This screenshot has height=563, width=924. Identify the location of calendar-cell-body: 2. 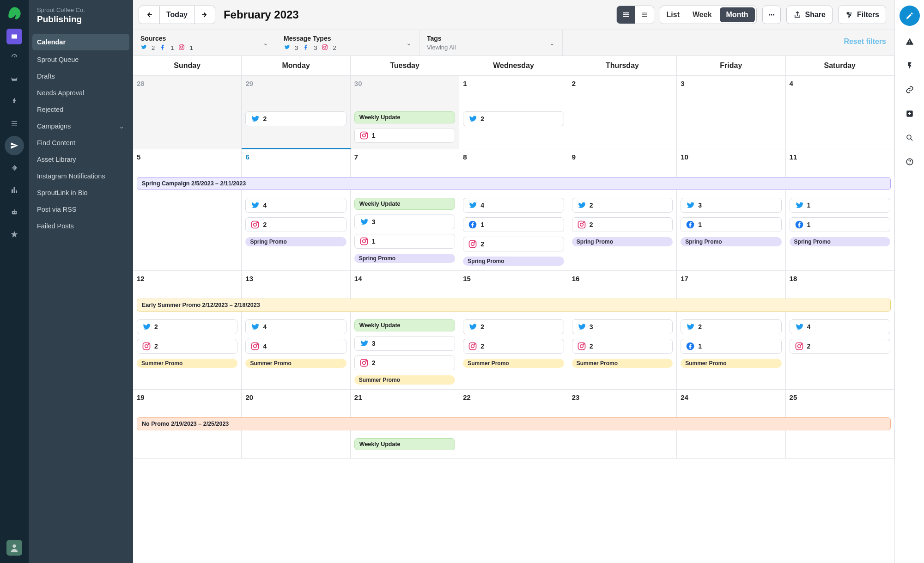
(296, 126).